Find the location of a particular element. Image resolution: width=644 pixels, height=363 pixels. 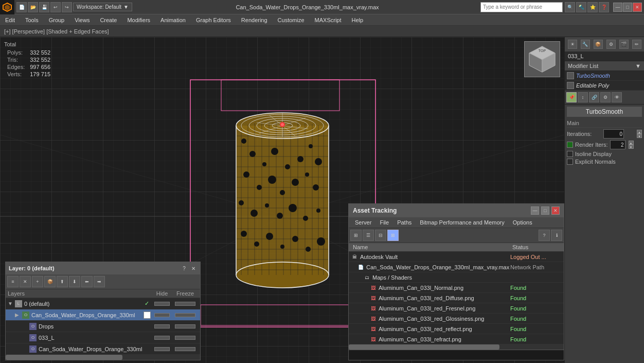

layer-hide-can-sub is located at coordinates (162, 349).